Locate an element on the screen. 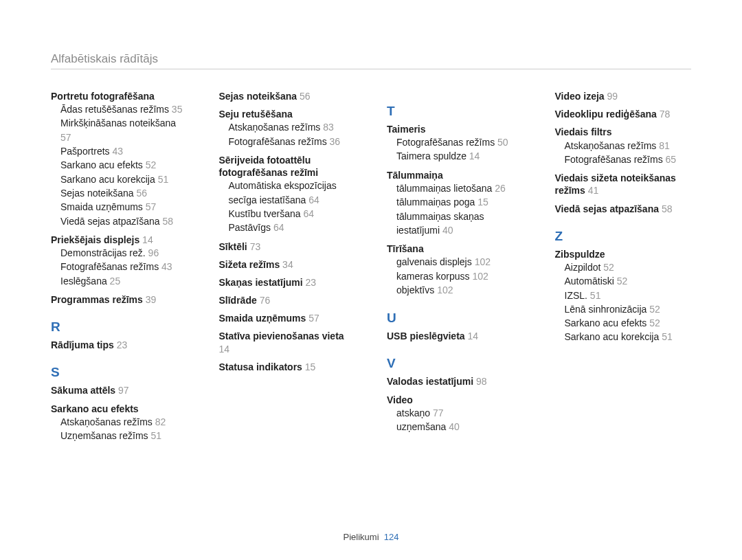  index-subentry: Atskaņošanas režīms 83 is located at coordinates (287, 127).